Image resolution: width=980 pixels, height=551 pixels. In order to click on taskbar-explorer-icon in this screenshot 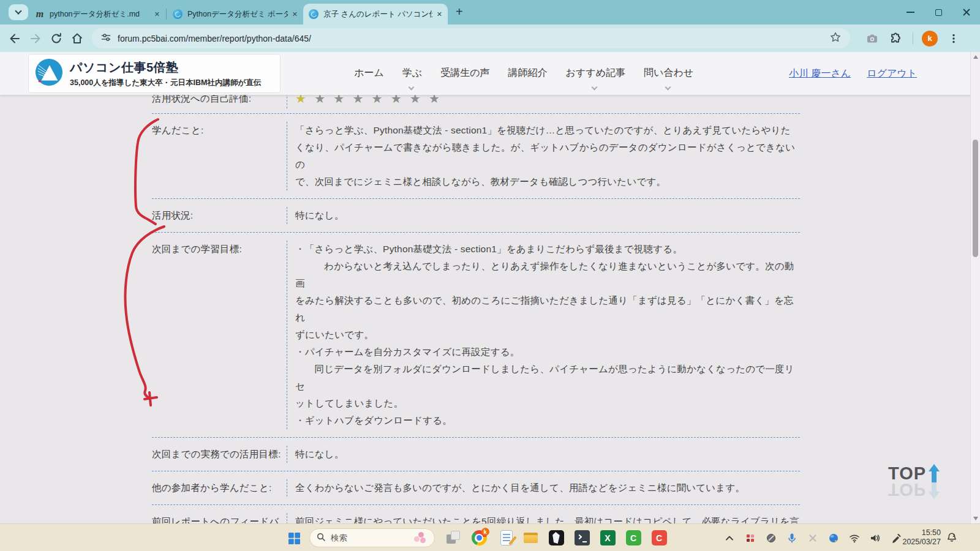, I will do `click(530, 538)`.